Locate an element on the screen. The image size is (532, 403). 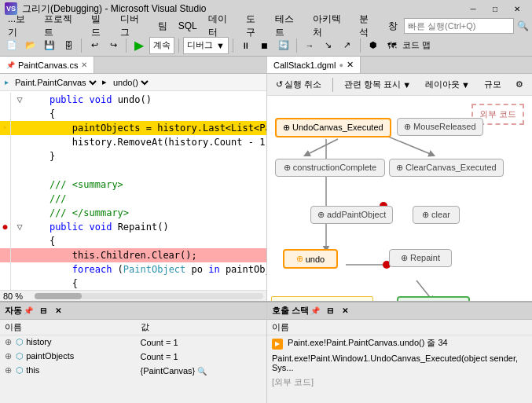
pin-icon: 📌 is located at coordinates (11, 65).